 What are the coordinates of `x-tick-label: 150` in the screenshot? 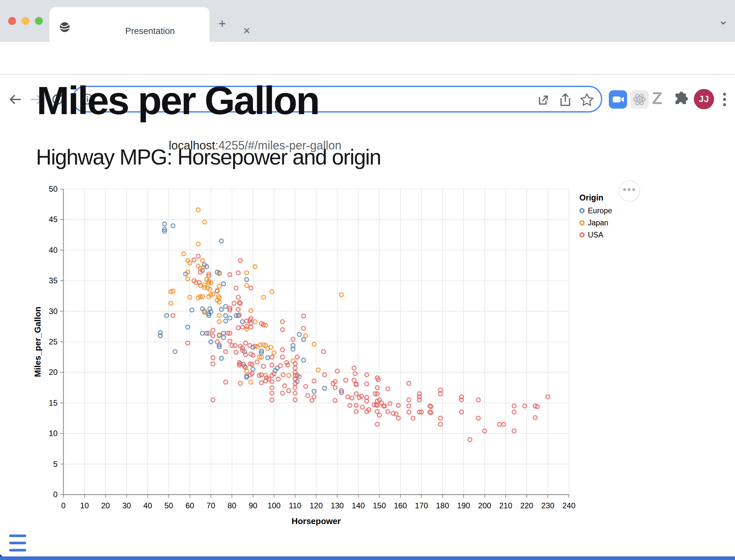 It's located at (379, 505).